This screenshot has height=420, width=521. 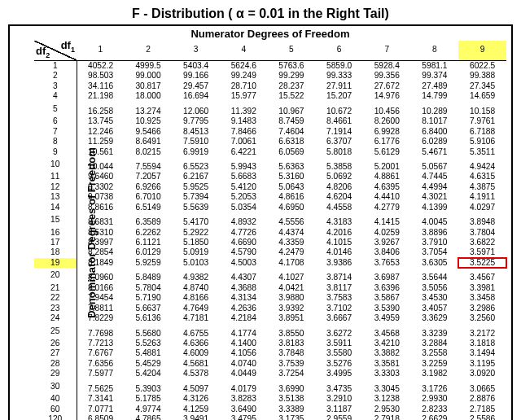 What do you see at coordinates (195, 220) in the screenshot?
I see `table-cell: 5.4170` at bounding box center [195, 220].